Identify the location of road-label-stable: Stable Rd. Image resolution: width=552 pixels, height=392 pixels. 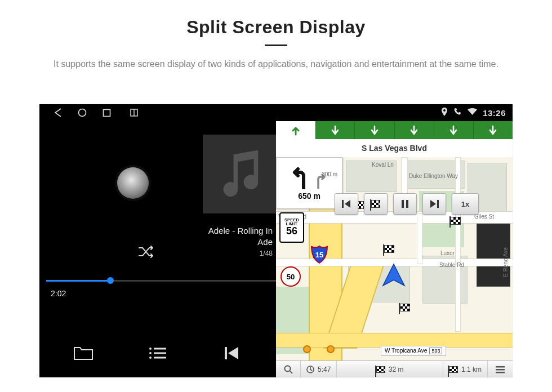
(452, 265).